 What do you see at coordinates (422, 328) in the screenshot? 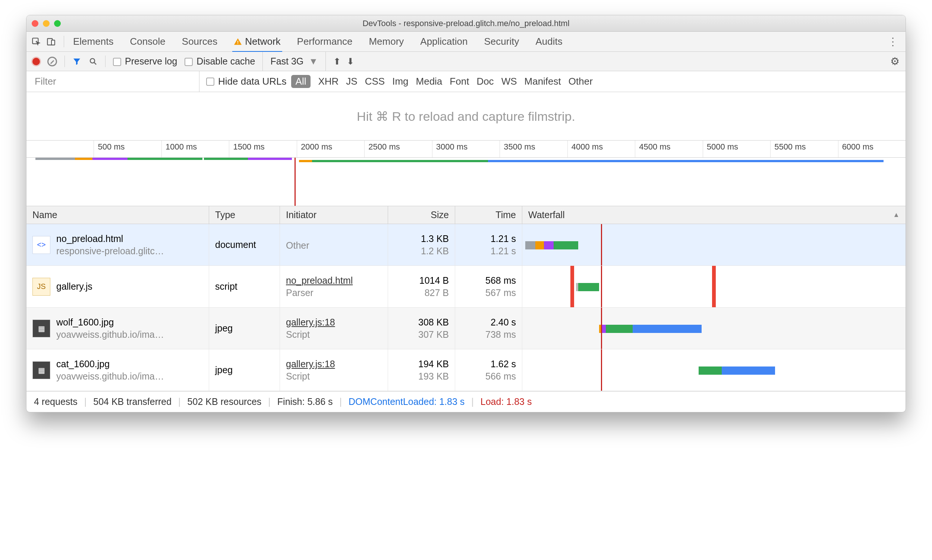
I see `cell-size: 308 KB307 KB` at bounding box center [422, 328].